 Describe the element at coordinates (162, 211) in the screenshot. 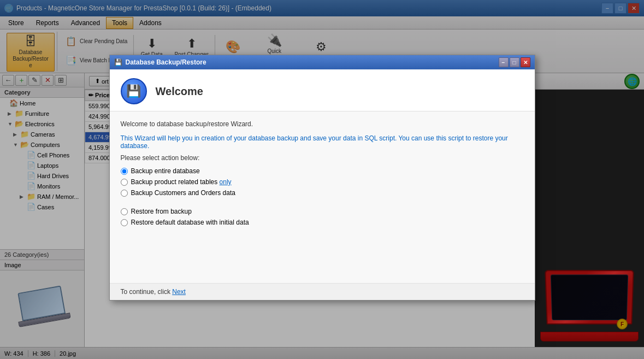

I see `radio-restore-backup-label: Restore from backup` at that location.